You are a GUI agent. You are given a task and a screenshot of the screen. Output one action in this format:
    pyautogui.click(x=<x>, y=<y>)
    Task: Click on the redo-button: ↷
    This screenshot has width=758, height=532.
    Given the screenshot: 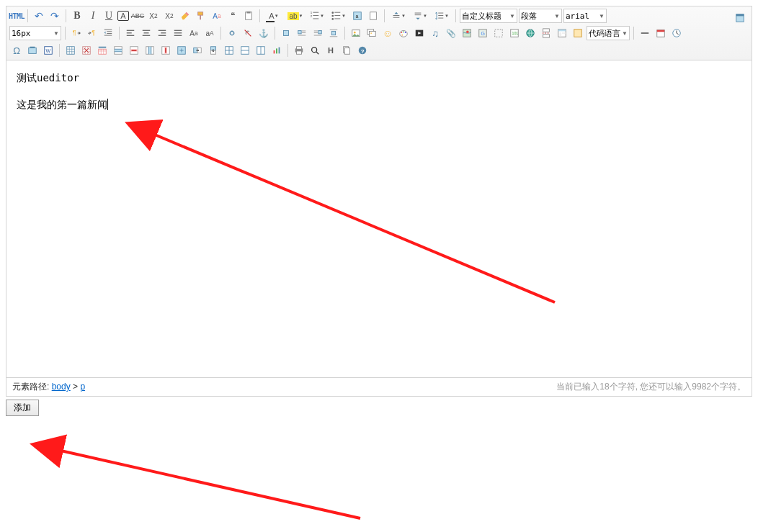 What is the action you would take?
    pyautogui.click(x=55, y=16)
    